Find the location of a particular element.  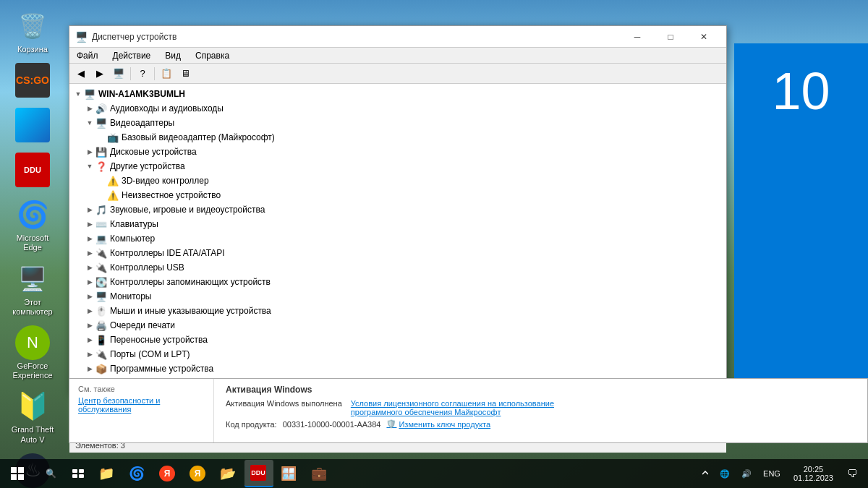

close-button: ✕ is located at coordinates (704, 37).